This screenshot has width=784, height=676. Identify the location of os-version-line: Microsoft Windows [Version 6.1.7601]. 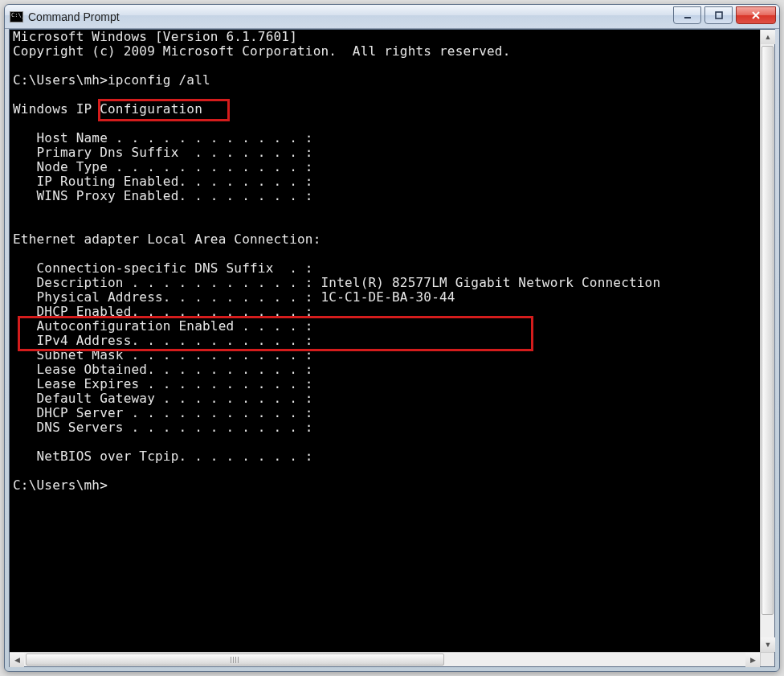
(155, 37).